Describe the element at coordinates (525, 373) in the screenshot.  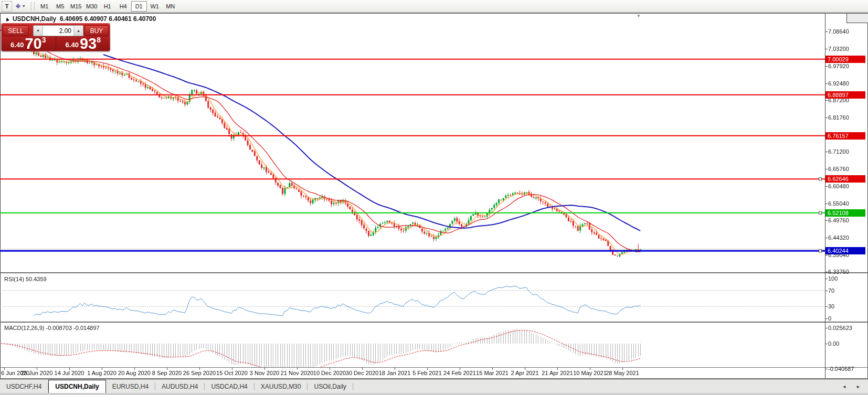
I see `date-axis-label: 2 Apr 2021` at that location.